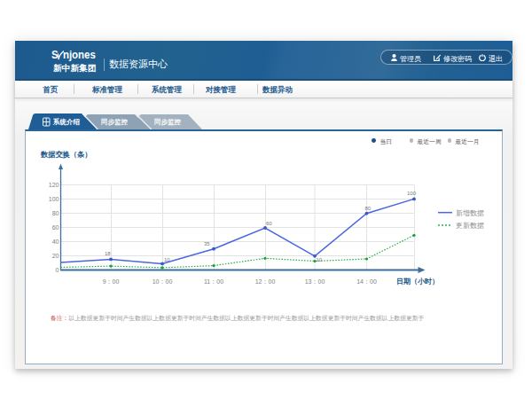 The height and width of the screenshot is (399, 532). What do you see at coordinates (214, 282) in the screenshot?
I see `svg-text: 11：00` at bounding box center [214, 282].